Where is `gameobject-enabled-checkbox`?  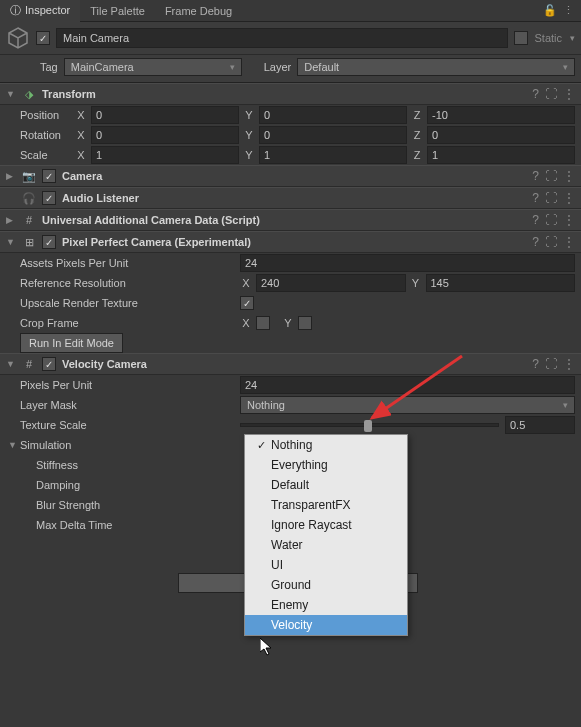 gameobject-enabled-checkbox is located at coordinates (43, 38).